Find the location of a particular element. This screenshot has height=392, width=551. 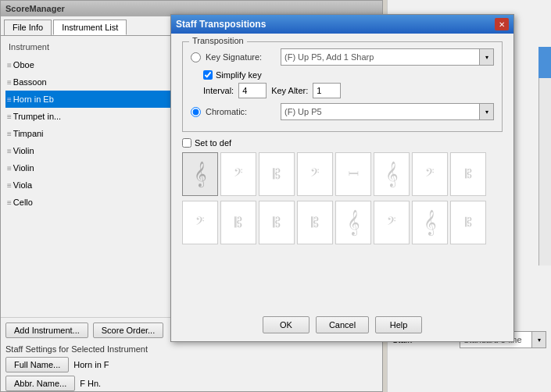

dialog-title-bar: Staff Transpositions ✕ is located at coordinates (342, 24).